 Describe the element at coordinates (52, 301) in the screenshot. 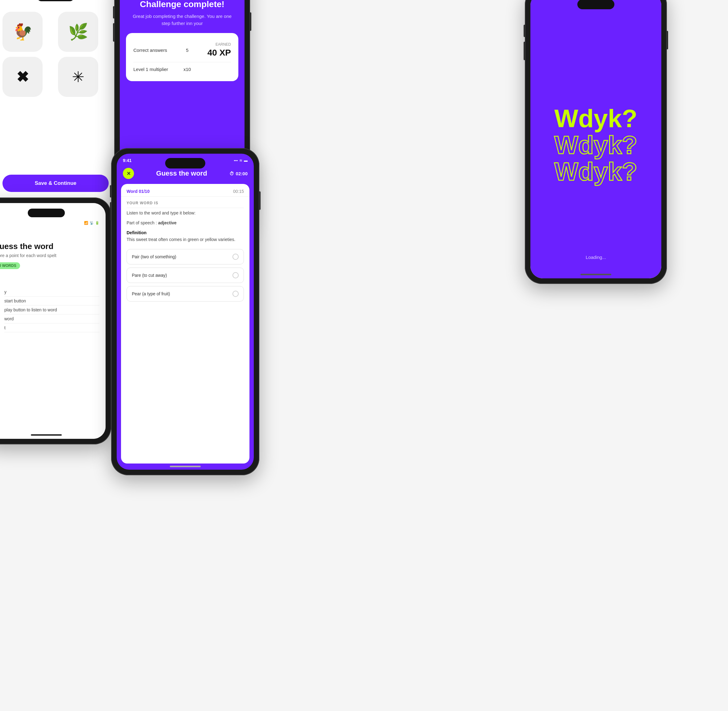

I see `info-item-1: start button` at that location.